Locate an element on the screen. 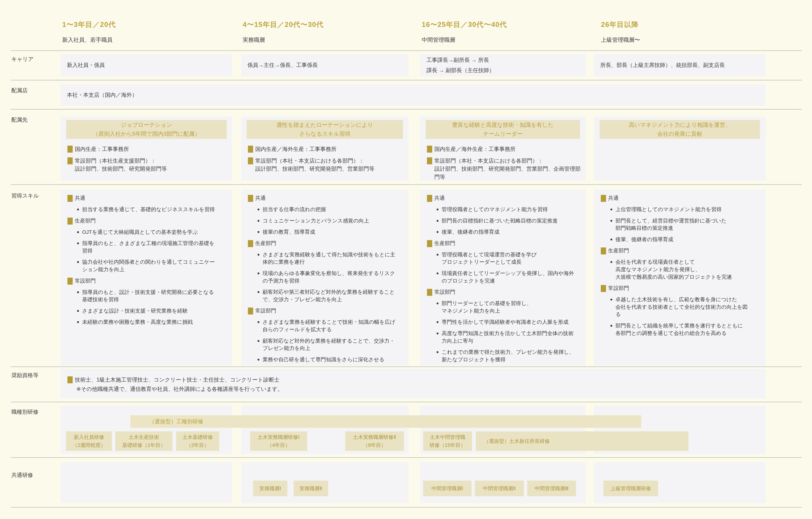 This screenshot has height=519, width=812. skill-text: 担当する業務を通じて、基礎的なビジネススキルを習得 is located at coordinates (148, 210).